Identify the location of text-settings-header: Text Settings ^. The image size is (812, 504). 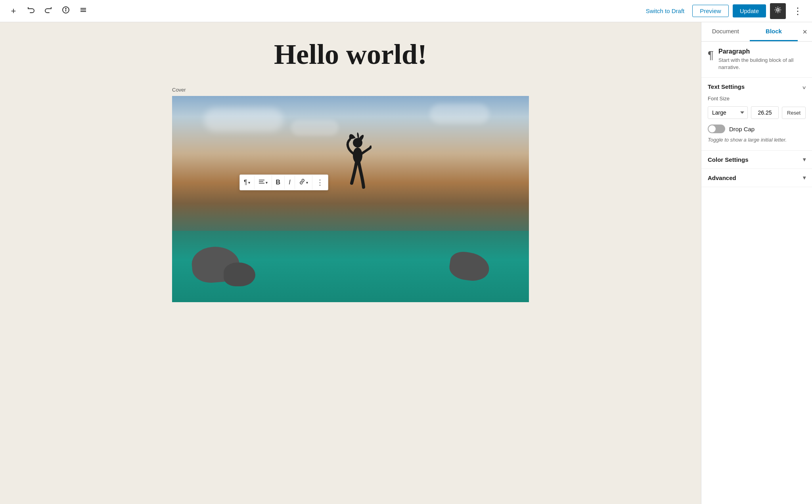
(756, 86).